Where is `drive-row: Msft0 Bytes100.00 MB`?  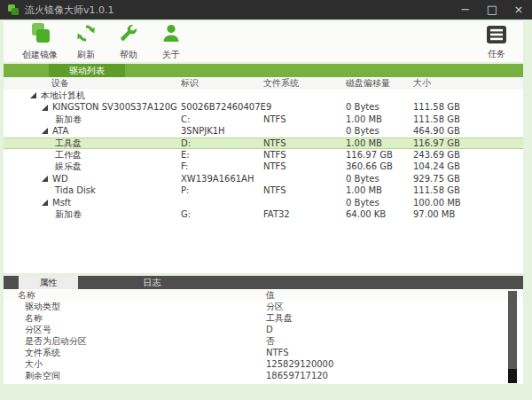 drive-row: Msft0 Bytes100.00 MB is located at coordinates (263, 202).